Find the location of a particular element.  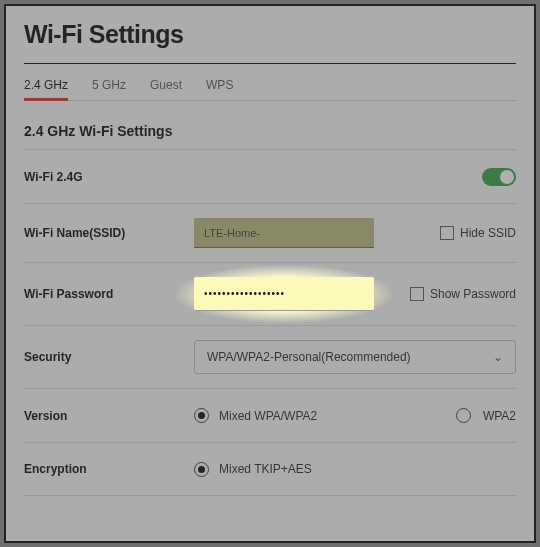

ssid-input: LTE-Home- is located at coordinates (284, 233).